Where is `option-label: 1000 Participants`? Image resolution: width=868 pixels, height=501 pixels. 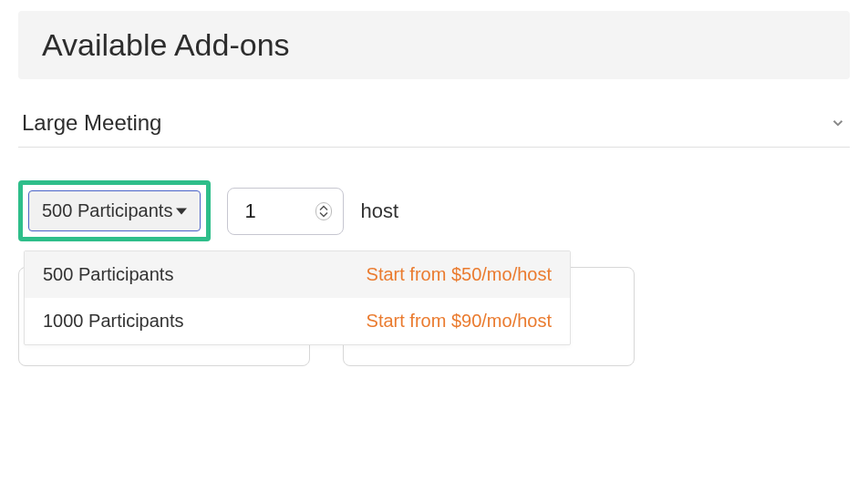 option-label: 1000 Participants is located at coordinates (113, 321).